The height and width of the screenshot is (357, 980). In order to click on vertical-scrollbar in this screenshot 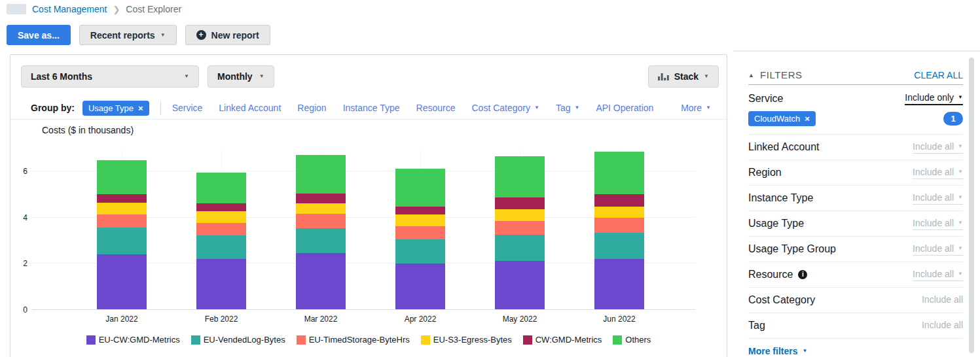, I will do `click(971, 205)`.